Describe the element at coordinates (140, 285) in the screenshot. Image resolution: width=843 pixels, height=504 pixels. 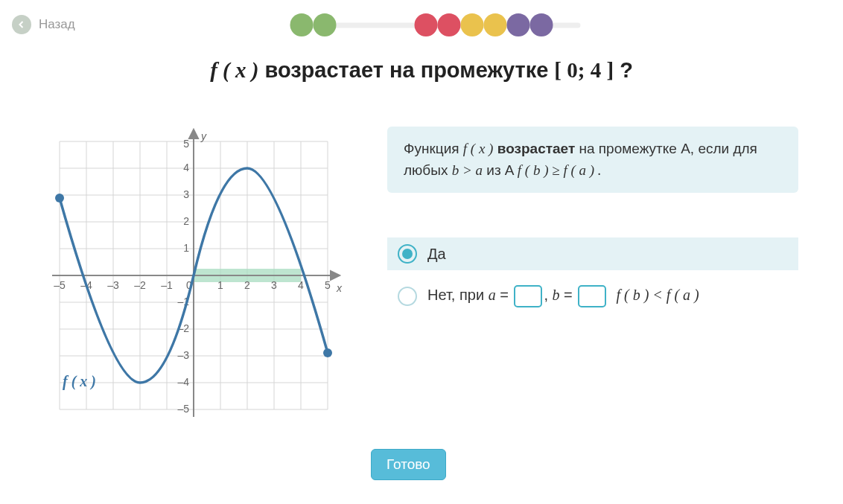
I see `svg-text: –2` at that location.